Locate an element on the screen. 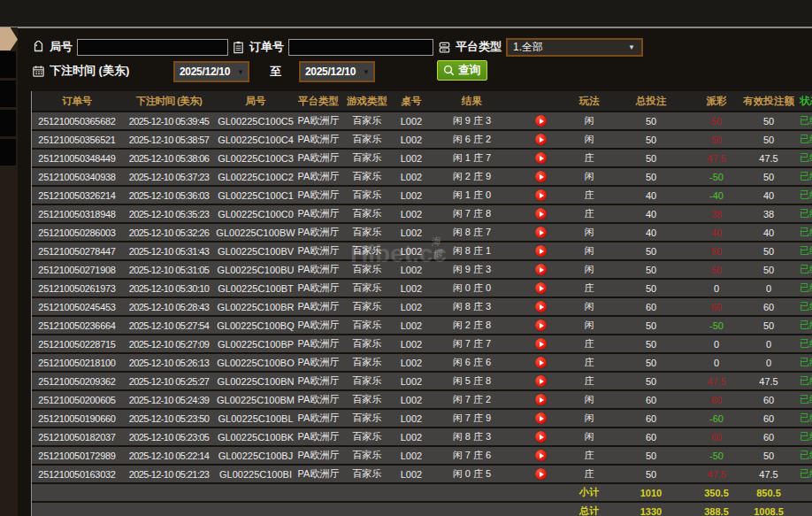  search-button: 查询 is located at coordinates (462, 71).